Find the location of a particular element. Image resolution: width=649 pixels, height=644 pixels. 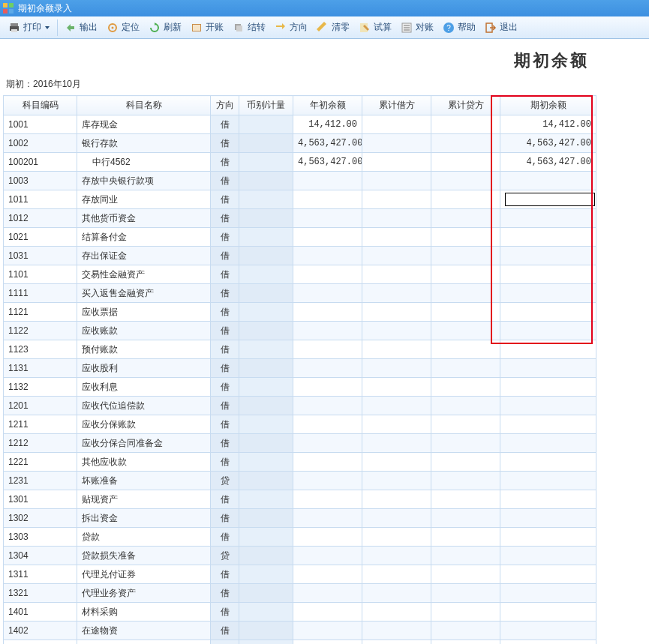

table-row: 1031存出保证金借 is located at coordinates (300, 256).